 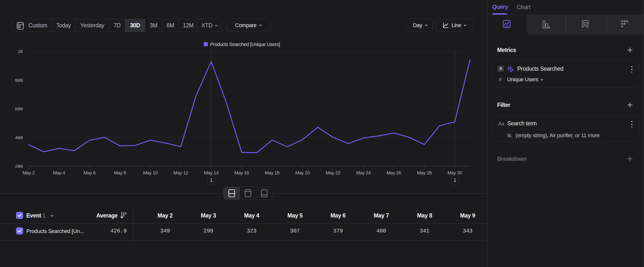 I want to click on svg-text: May 20, so click(x=302, y=173).